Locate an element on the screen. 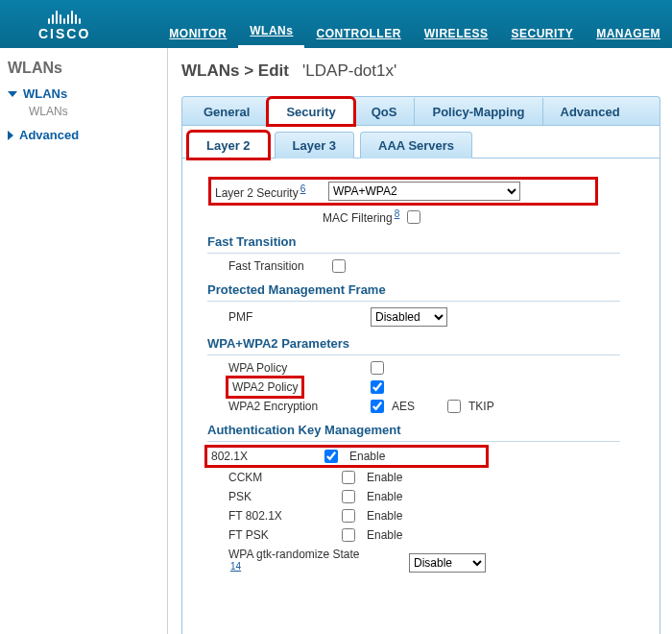  tab-security: Security is located at coordinates (311, 111).